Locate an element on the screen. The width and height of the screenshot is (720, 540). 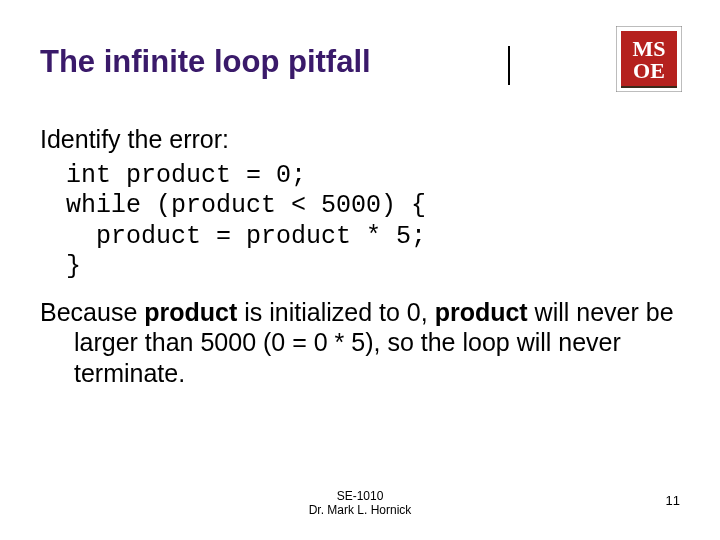
logo-svg: MS OE is located at coordinates (649, 59).